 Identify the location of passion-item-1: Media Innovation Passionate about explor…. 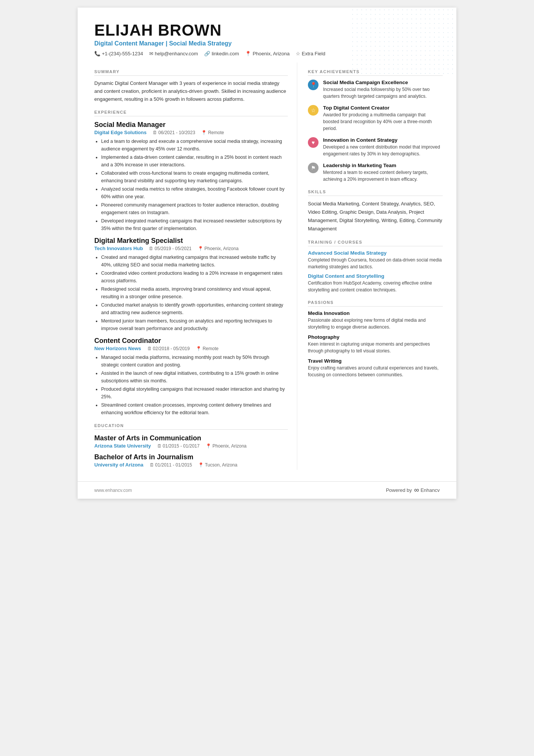
(375, 321).